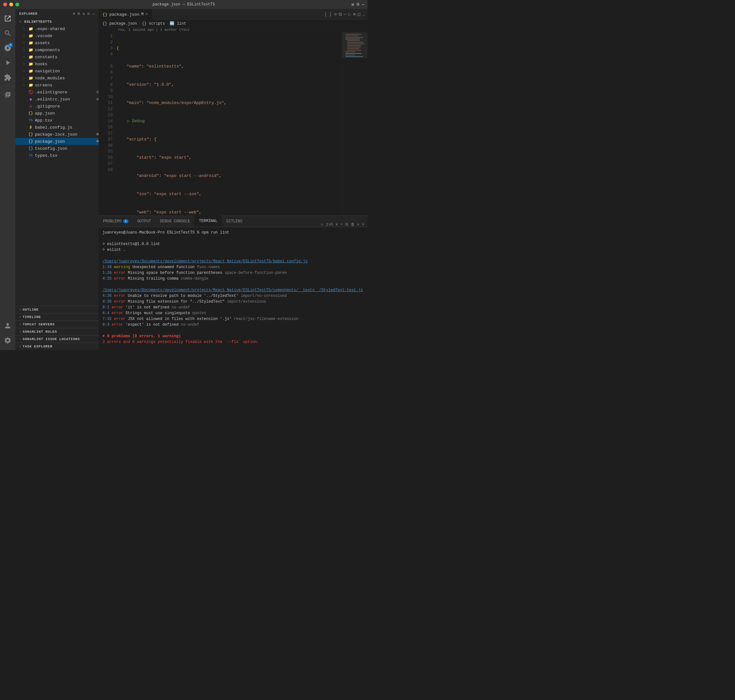 Image resolution: width=735 pixels, height=700 pixels. I want to click on panel-label: TIMELINE, so click(32, 317).